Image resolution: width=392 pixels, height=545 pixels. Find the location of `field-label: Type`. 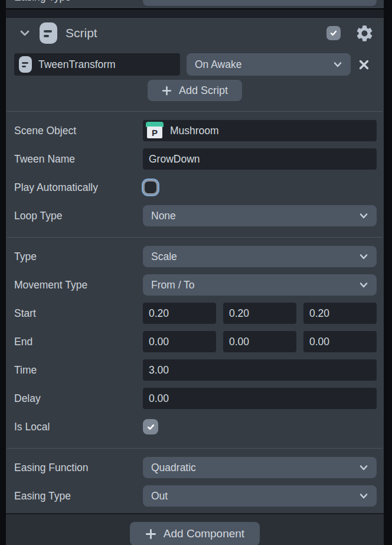

field-label: Type is located at coordinates (79, 257).